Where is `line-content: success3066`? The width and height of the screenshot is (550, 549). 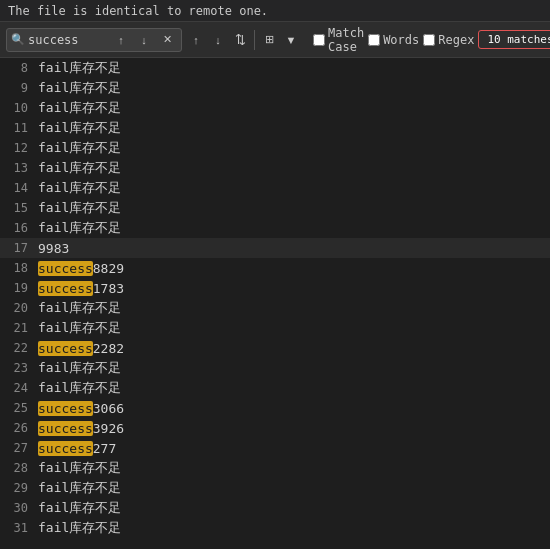 line-content: success3066 is located at coordinates (81, 408).